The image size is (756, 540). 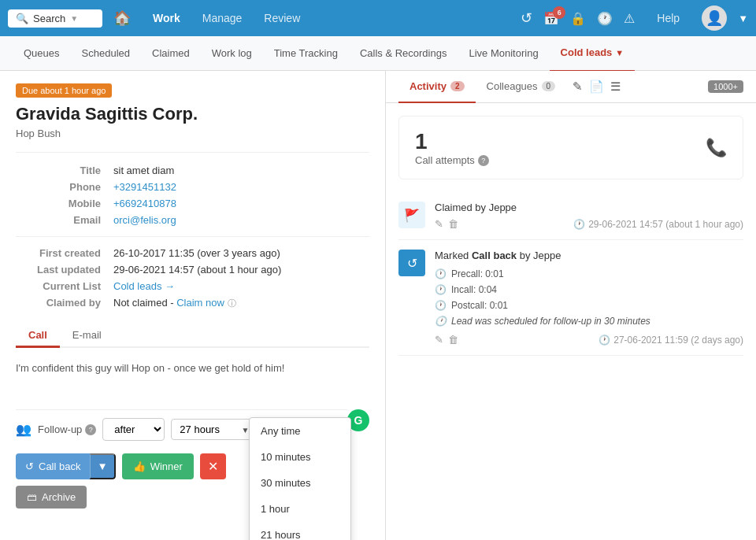 What do you see at coordinates (139, 466) in the screenshot?
I see `winner-icon: 👍` at bounding box center [139, 466].